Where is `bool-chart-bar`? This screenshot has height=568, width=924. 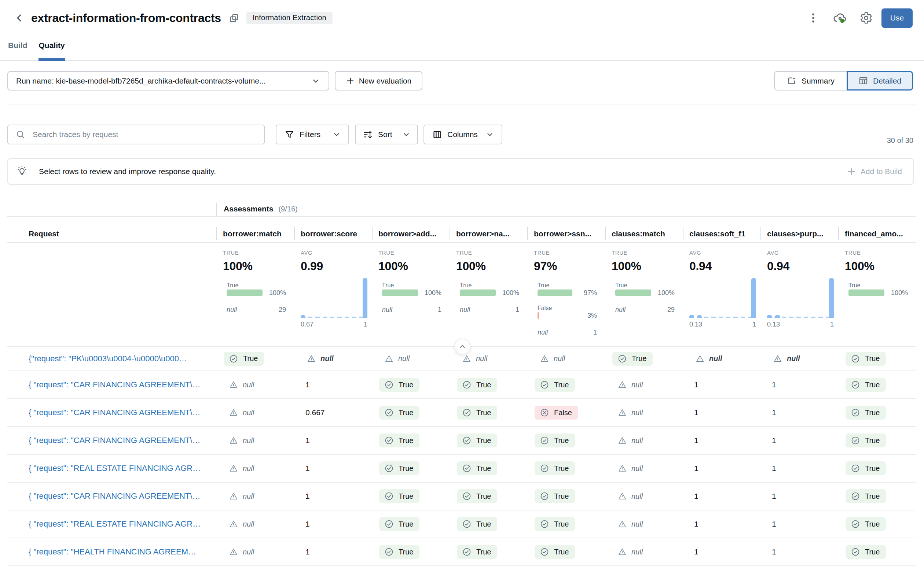 bool-chart-bar is located at coordinates (538, 316).